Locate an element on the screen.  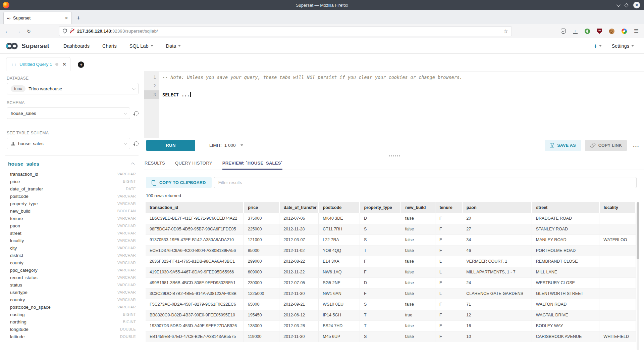
nav-item-dashboards: Dashboards is located at coordinates (76, 46).